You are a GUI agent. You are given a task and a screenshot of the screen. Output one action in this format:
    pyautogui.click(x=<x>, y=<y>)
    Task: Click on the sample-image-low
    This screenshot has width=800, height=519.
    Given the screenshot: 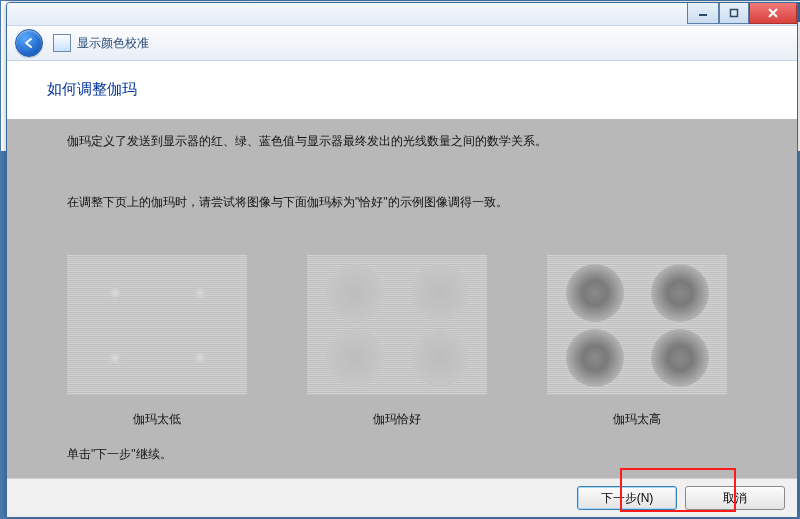 What is the action you would take?
    pyautogui.click(x=157, y=325)
    